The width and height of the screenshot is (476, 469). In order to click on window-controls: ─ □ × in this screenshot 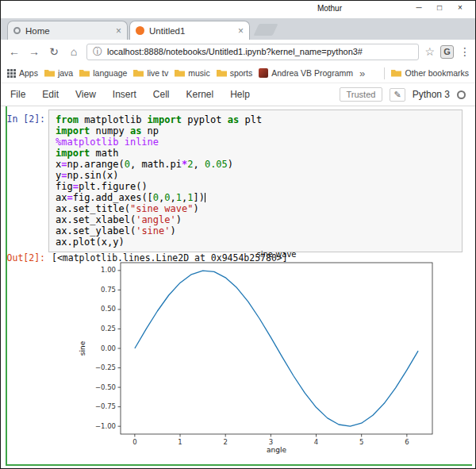, I will do `click(440, 8)`.